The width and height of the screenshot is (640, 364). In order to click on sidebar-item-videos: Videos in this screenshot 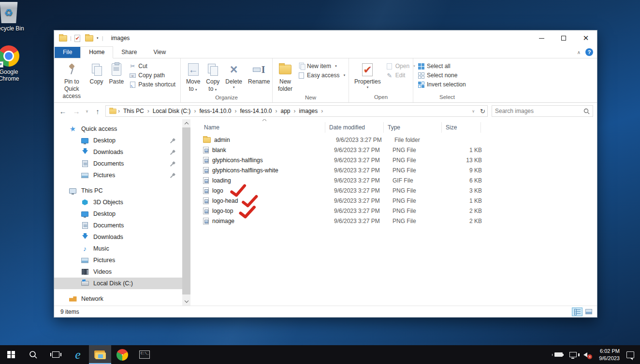, I will do `click(118, 272)`.